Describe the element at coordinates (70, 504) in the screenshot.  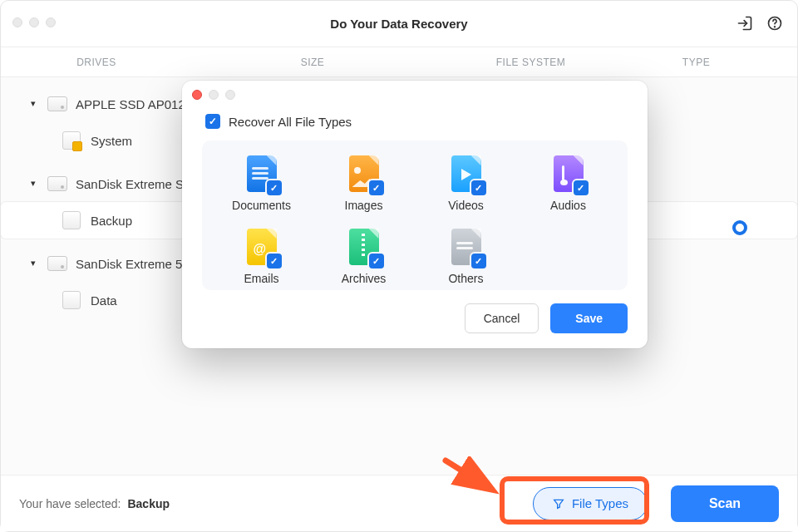
I see `footer-selected-label: Your have selected:` at that location.